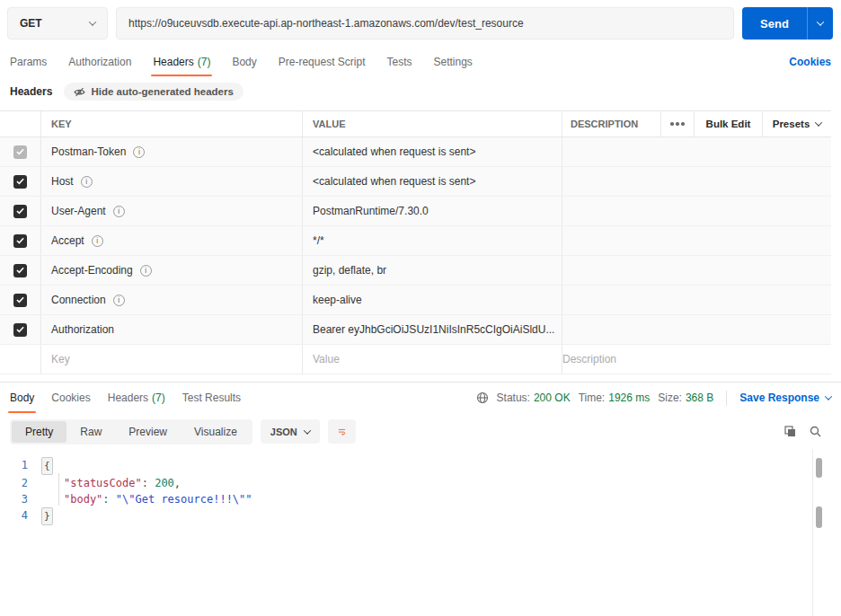  I want to click on column-description: DESCRIPTION, so click(611, 124).